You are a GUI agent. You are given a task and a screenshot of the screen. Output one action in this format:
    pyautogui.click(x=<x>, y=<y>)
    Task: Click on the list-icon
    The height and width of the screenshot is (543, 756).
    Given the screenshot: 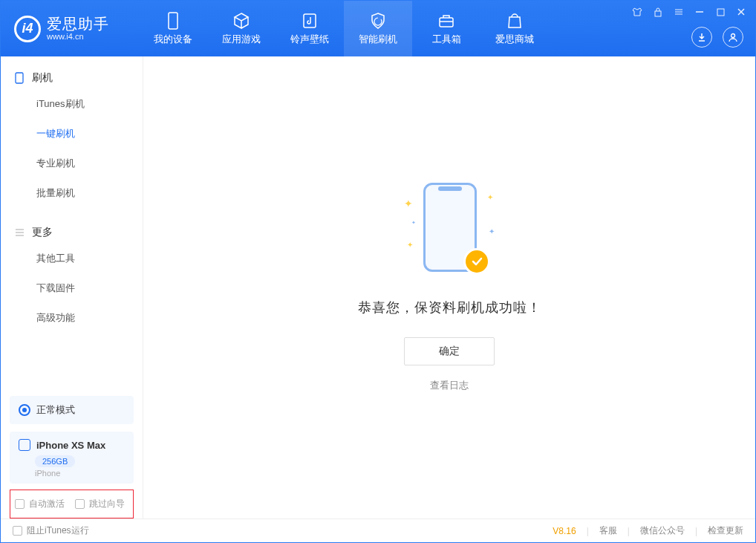 What is the action you would take?
    pyautogui.click(x=19, y=233)
    